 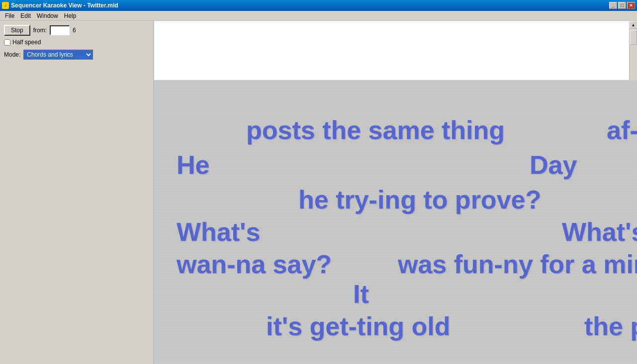 I want to click on scroll-thumb, so click(x=634, y=37).